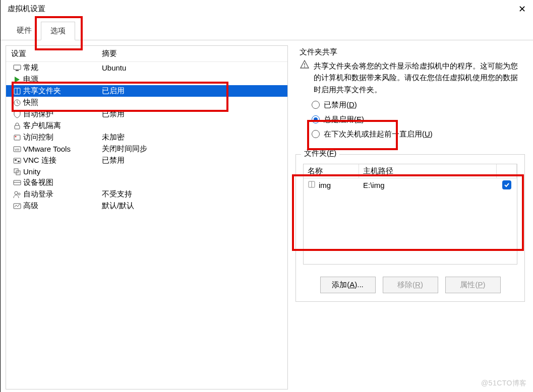 The width and height of the screenshot is (533, 392). I want to click on vm-icon: vm, so click(17, 149).